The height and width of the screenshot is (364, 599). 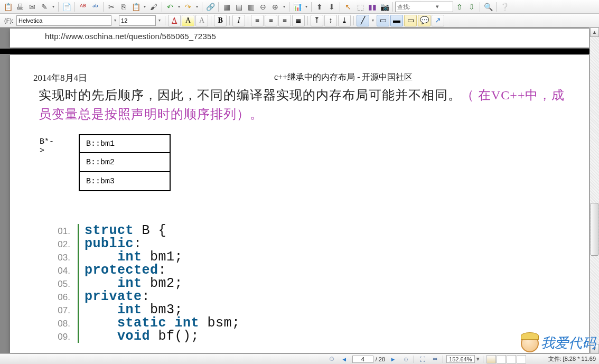 I want to click on line-number: 04., so click(x=65, y=269).